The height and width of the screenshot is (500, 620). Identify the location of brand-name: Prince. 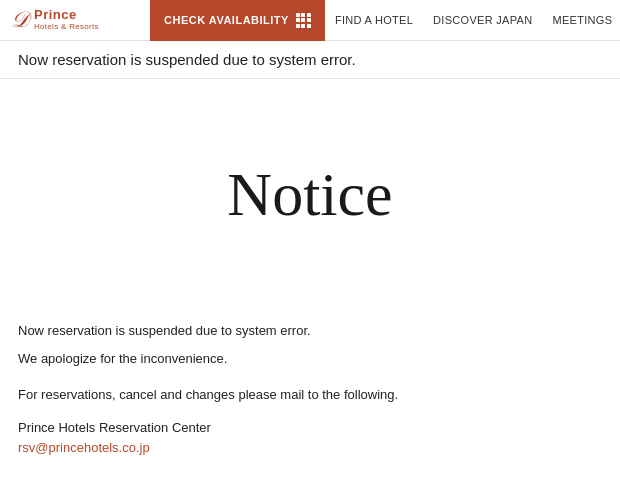
(66, 15).